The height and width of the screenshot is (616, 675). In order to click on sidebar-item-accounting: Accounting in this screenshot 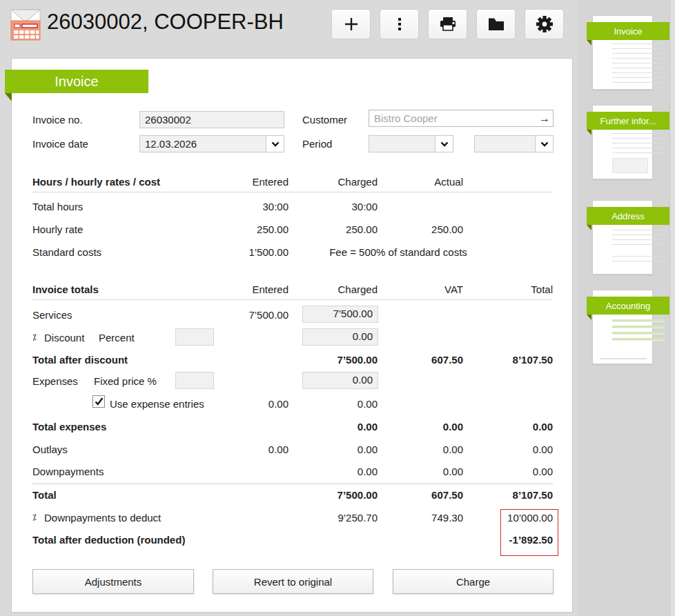, I will do `click(626, 331)`.